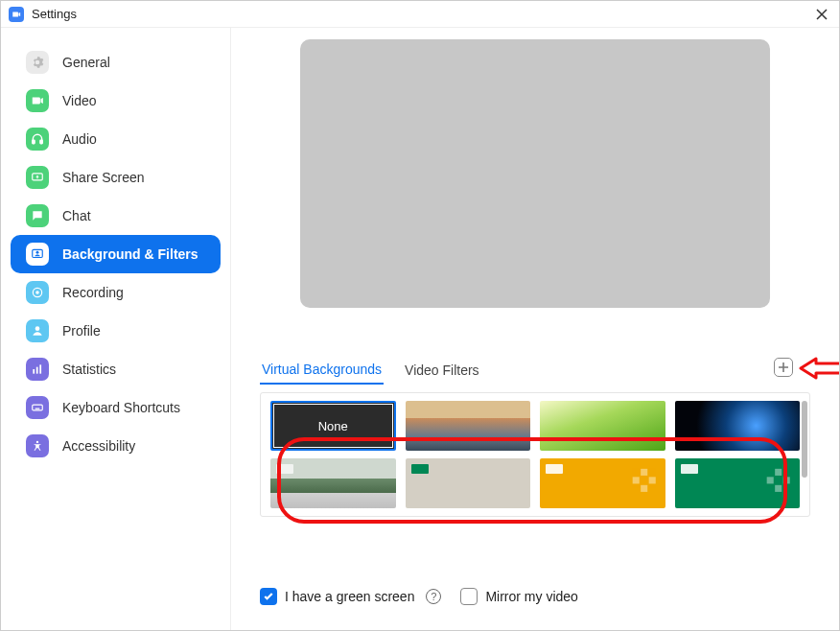 Image resolution: width=840 pixels, height=631 pixels. What do you see at coordinates (89, 369) in the screenshot?
I see `sidebar-item-label: Statistics` at bounding box center [89, 369].